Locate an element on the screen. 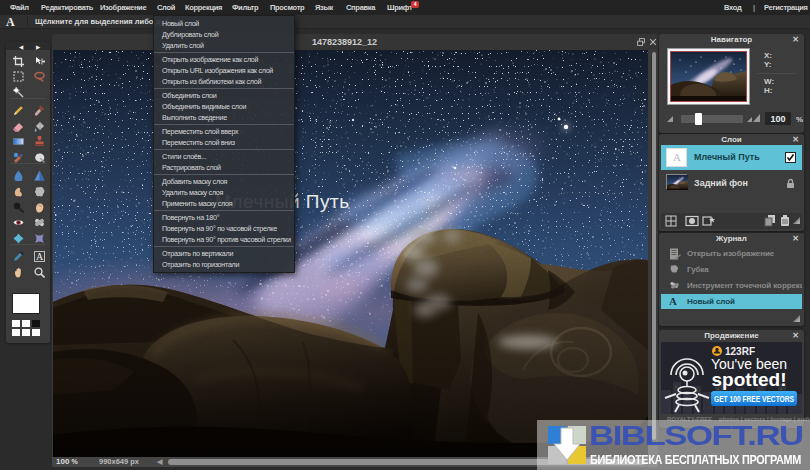 The width and height of the screenshot is (810, 470). svg-text: A is located at coordinates (40, 256).